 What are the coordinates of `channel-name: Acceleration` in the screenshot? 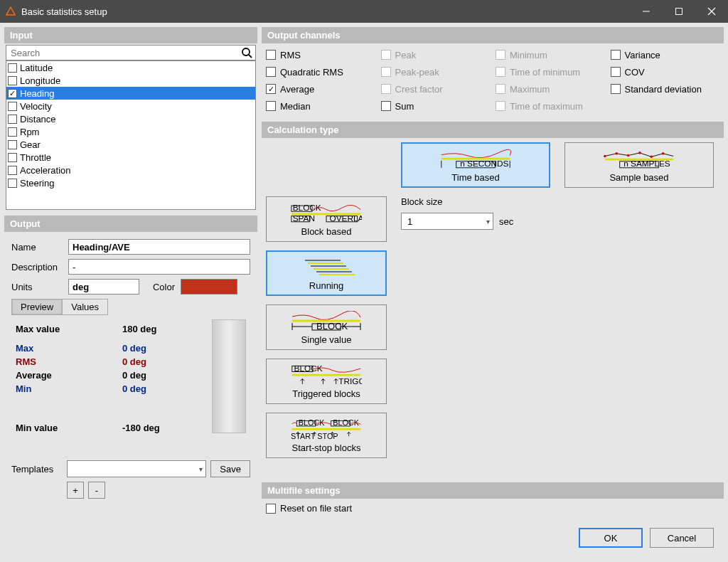 It's located at (46, 171).